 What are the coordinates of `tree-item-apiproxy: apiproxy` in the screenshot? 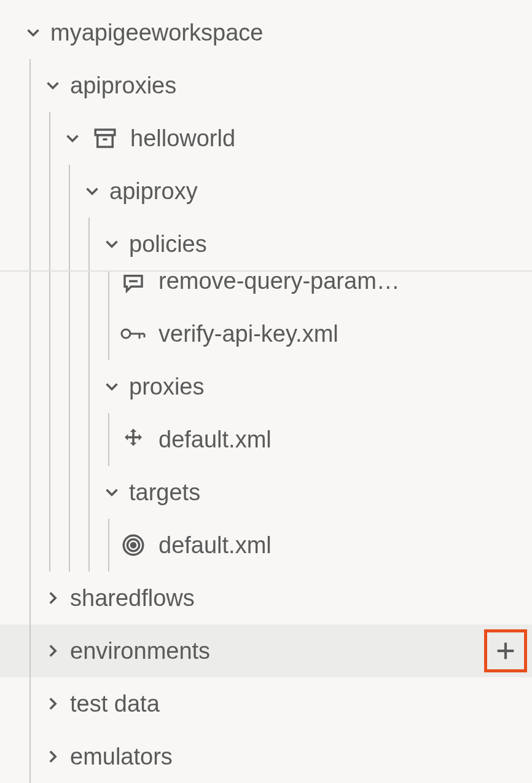 It's located at (266, 191).